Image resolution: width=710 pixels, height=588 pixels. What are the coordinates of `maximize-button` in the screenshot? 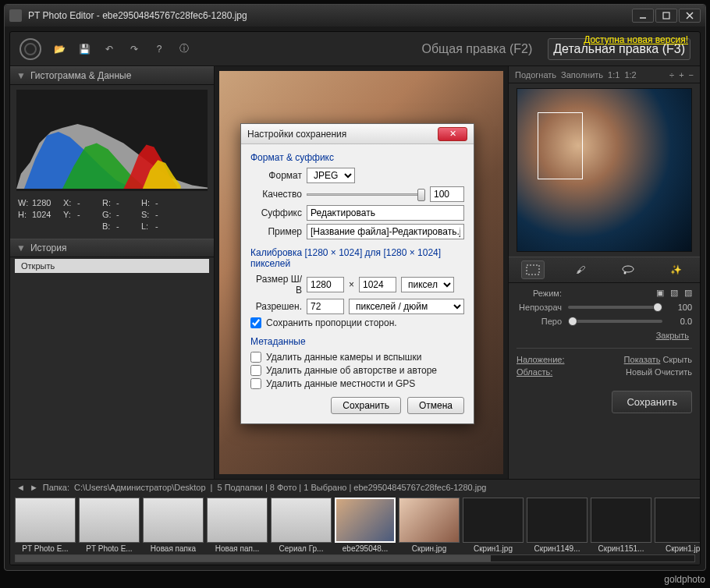 It's located at (666, 16).